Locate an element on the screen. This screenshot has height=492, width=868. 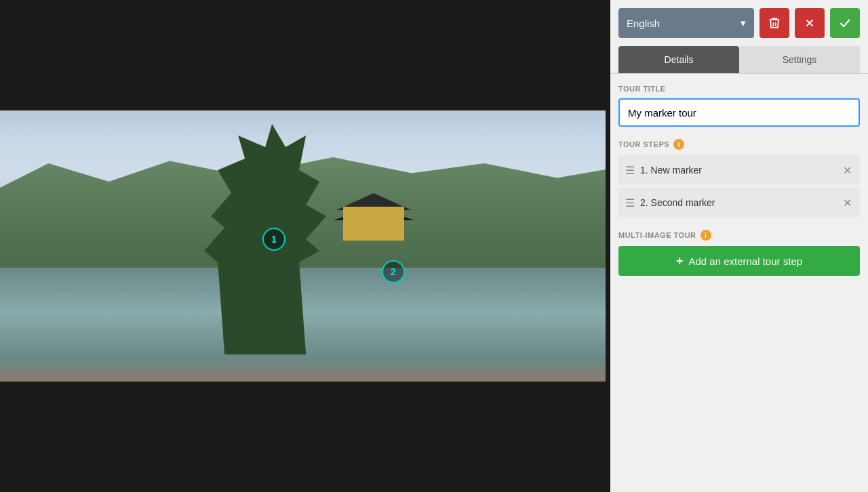
language-label: English is located at coordinates (643, 23).